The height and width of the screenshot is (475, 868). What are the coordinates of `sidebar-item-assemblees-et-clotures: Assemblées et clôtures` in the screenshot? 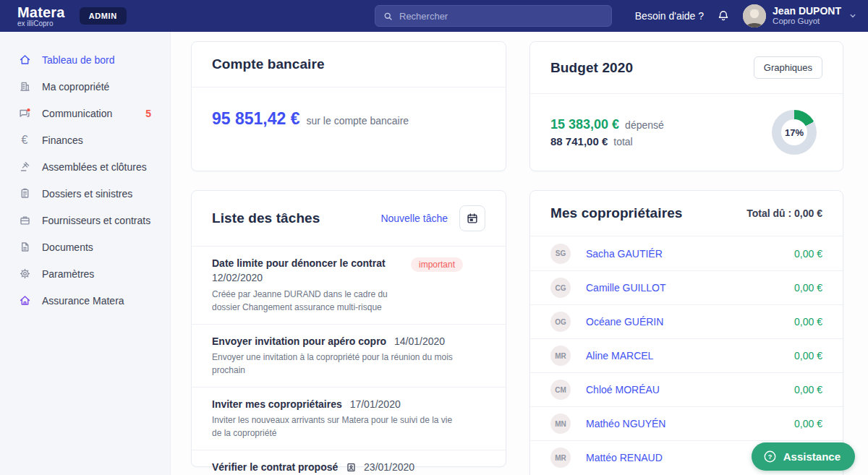 It's located at (85, 166).